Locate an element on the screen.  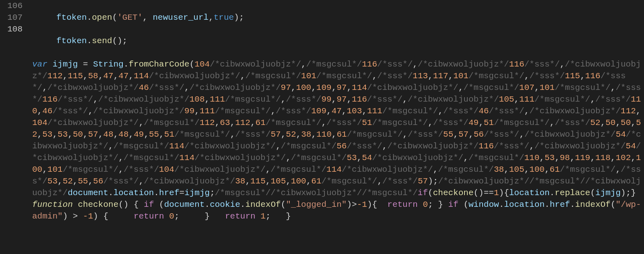
token-number: 105 is located at coordinates (278, 181).